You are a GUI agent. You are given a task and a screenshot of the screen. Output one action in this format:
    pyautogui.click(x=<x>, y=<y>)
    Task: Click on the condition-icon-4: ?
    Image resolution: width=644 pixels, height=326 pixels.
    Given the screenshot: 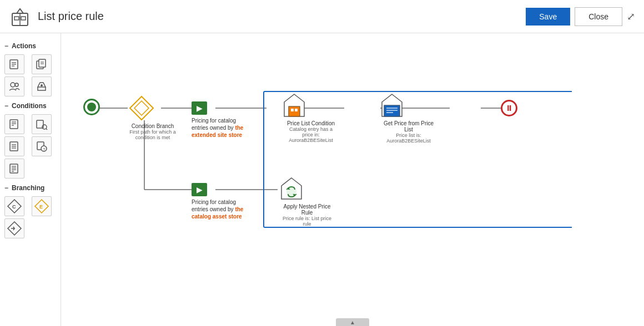 What is the action you would take?
    pyautogui.click(x=42, y=146)
    